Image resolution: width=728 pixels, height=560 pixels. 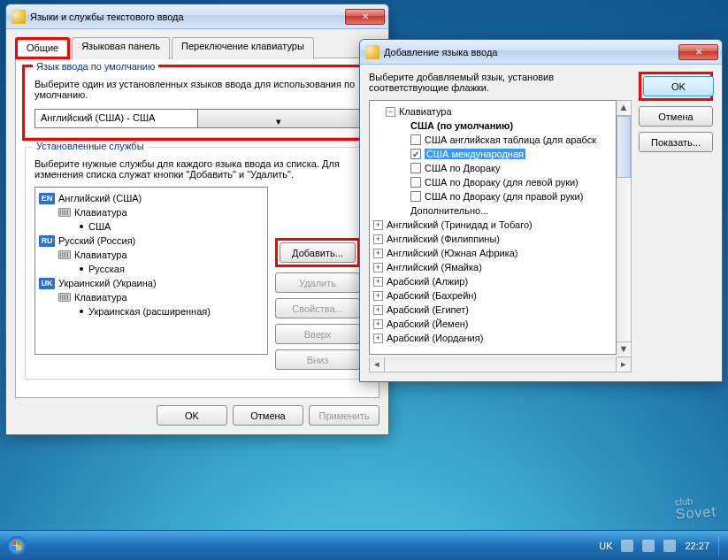 What do you see at coordinates (493, 267) in the screenshot?
I see `tree-lang-item: +Английский (Ямайка)` at bounding box center [493, 267].